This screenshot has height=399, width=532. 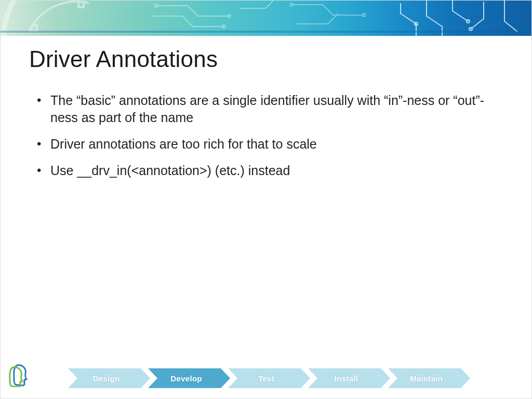 What do you see at coordinates (266, 375) in the screenshot?
I see `footer: Design Develop Test Install Maintain` at bounding box center [266, 375].